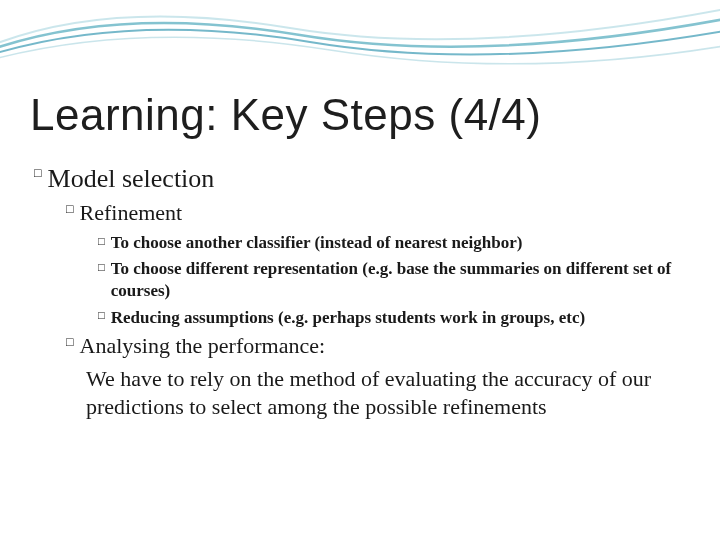 The width and height of the screenshot is (720, 540). Describe the element at coordinates (394, 280) in the screenshot. I see `bullet-choose-representation: □ To choose different representation (e.…` at that location.